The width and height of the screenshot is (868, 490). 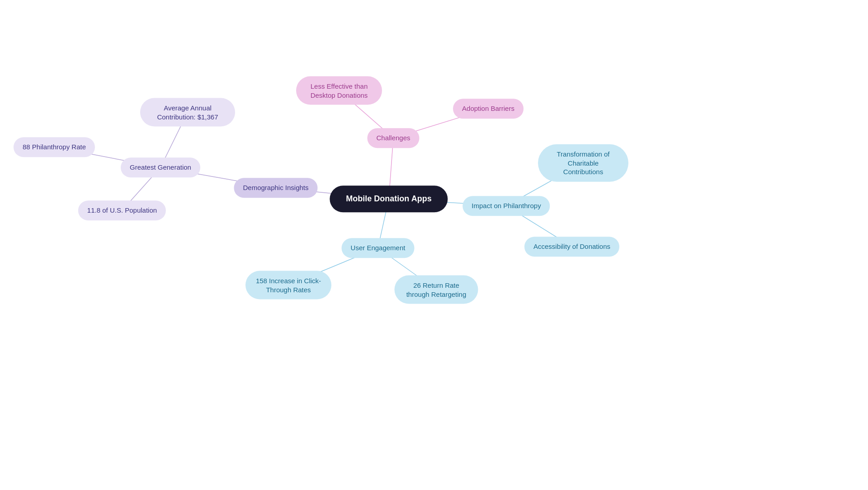 I want to click on less-effective-label: Less Effective than Desktop Donations, so click(x=339, y=90).